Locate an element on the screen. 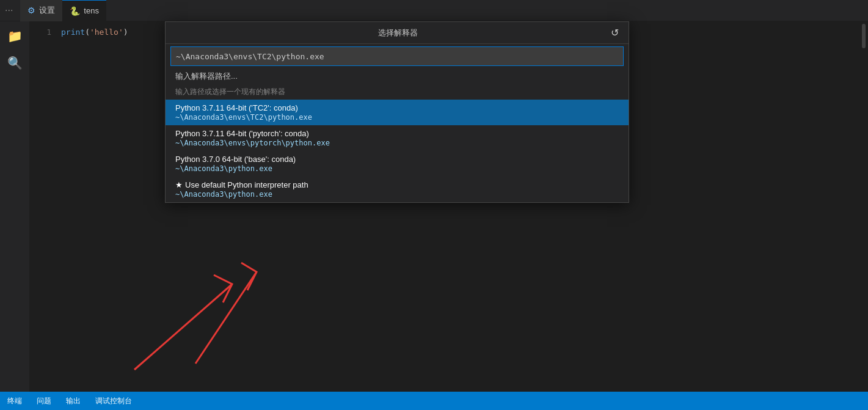 The height and width of the screenshot is (410, 868). status-bar: 终端 问题 输出 调试控制台 is located at coordinates (434, 401).